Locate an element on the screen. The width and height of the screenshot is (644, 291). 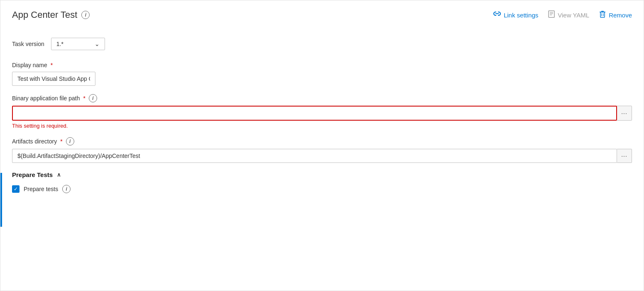
ellipsis-icon: ··· is located at coordinates (624, 113).